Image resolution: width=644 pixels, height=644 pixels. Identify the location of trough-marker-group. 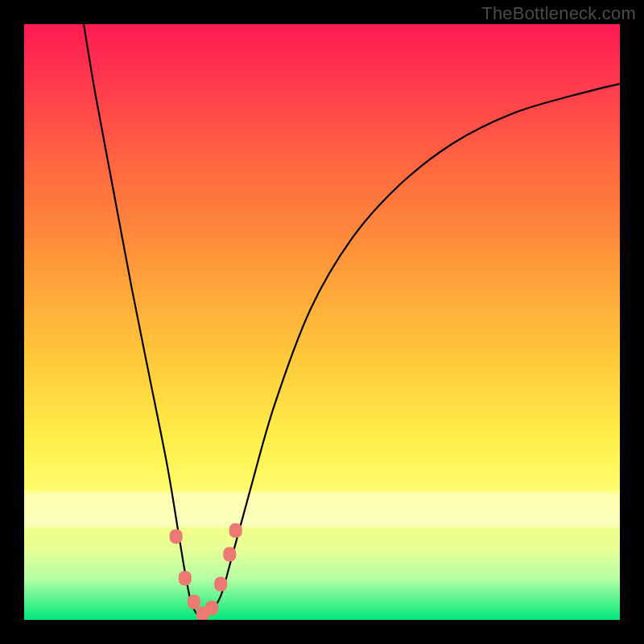
(206, 572).